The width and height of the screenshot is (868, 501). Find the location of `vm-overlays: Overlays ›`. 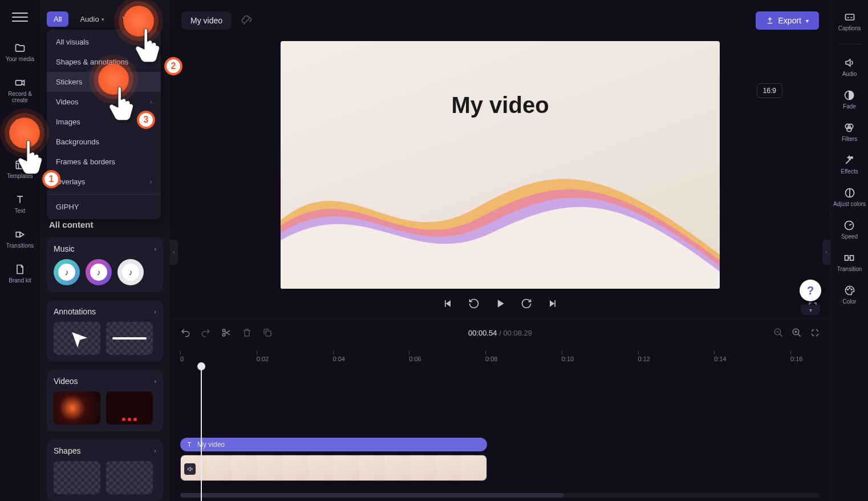

vm-overlays: Overlays › is located at coordinates (104, 181).